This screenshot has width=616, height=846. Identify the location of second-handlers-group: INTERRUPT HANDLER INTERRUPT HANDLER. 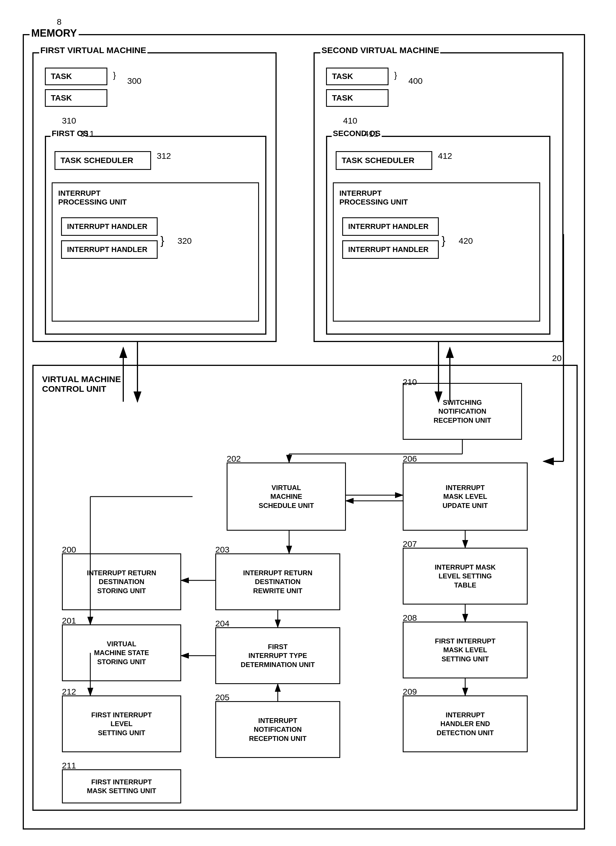
(391, 238).